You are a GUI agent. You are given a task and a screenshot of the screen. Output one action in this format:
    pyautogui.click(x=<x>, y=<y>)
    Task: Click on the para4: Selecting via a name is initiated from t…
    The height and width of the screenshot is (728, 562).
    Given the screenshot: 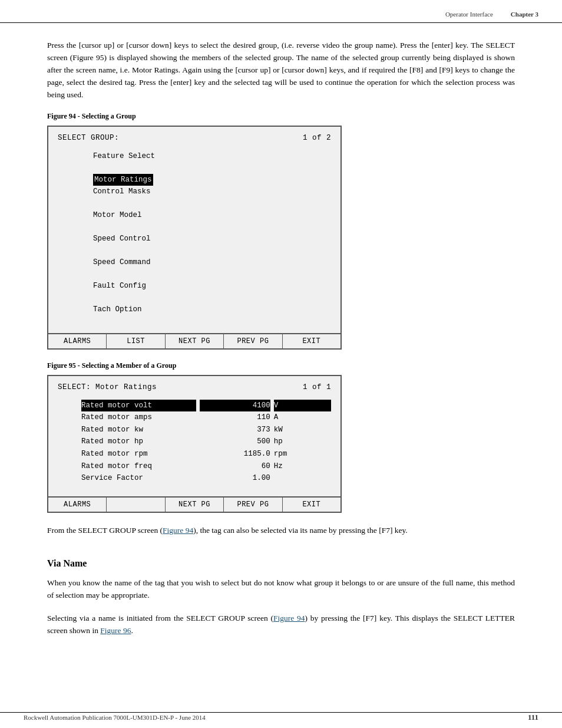 What is the action you would take?
    pyautogui.click(x=281, y=625)
    